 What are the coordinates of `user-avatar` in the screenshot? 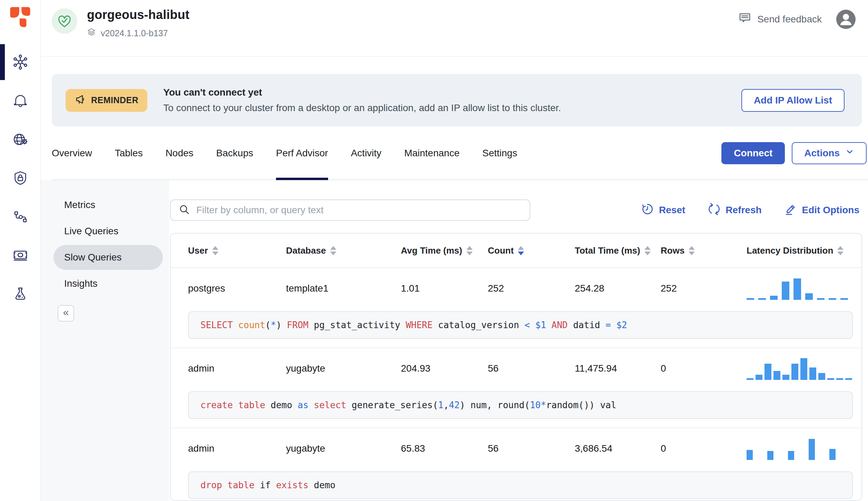 It's located at (846, 19).